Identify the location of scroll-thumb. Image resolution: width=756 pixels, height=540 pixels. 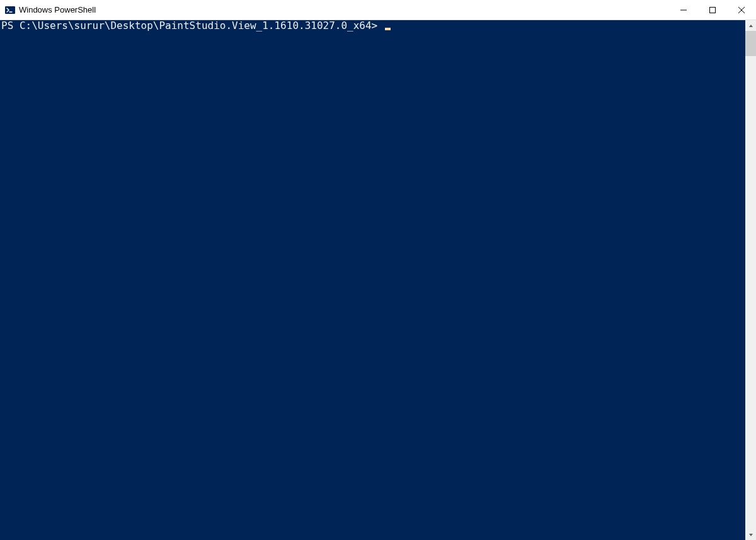
(751, 43).